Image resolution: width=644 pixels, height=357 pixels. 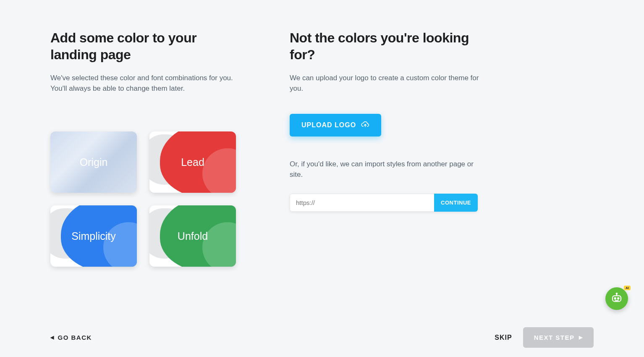 I want to click on theme-card-unfold: Unfold, so click(x=193, y=236).